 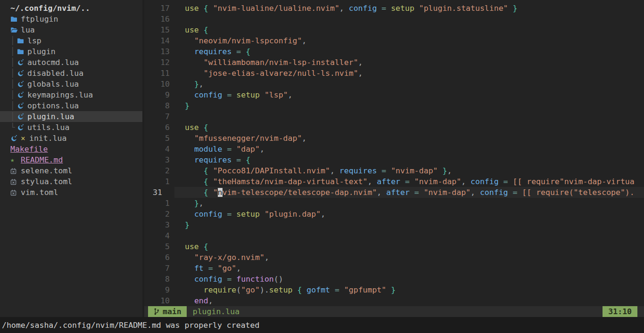 What do you see at coordinates (216, 312) in the screenshot?
I see `statusline-filename: plugin.lua` at bounding box center [216, 312].